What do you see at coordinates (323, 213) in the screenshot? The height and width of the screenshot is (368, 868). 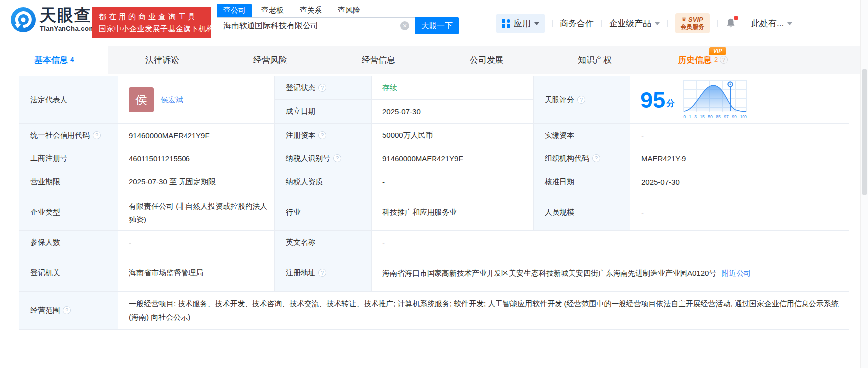 I see `field-label-industry: 行业` at bounding box center [323, 213].